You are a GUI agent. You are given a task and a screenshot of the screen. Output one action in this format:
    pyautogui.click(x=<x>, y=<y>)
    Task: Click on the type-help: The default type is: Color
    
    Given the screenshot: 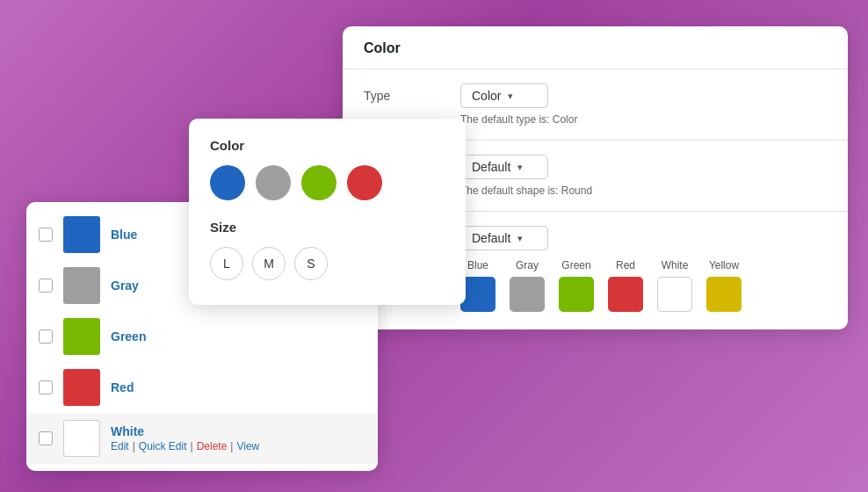 What is the action you would take?
    pyautogui.click(x=643, y=119)
    